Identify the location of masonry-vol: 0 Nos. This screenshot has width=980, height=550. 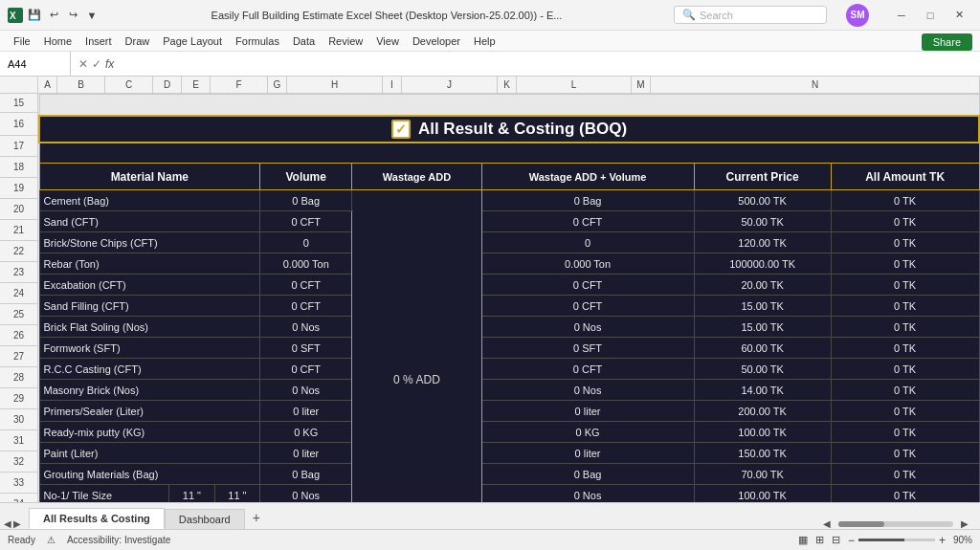
(306, 390).